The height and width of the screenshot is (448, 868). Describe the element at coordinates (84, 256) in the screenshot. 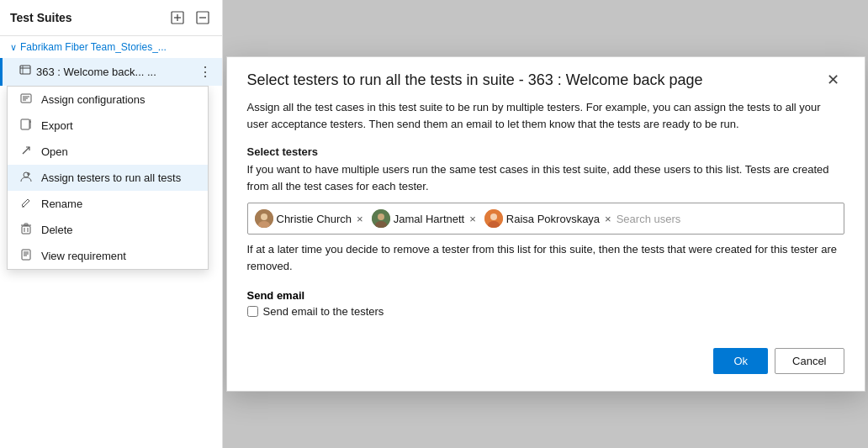

I see `menu-item-label: View requirement` at that location.